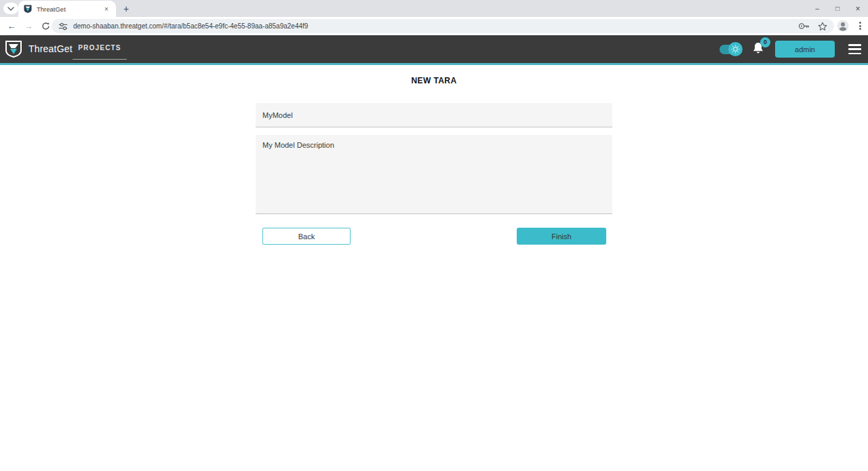 This screenshot has width=868, height=471. I want to click on url-text: demo-shaaban.threatget.com/#/tara/b5ac8e…, so click(435, 26).